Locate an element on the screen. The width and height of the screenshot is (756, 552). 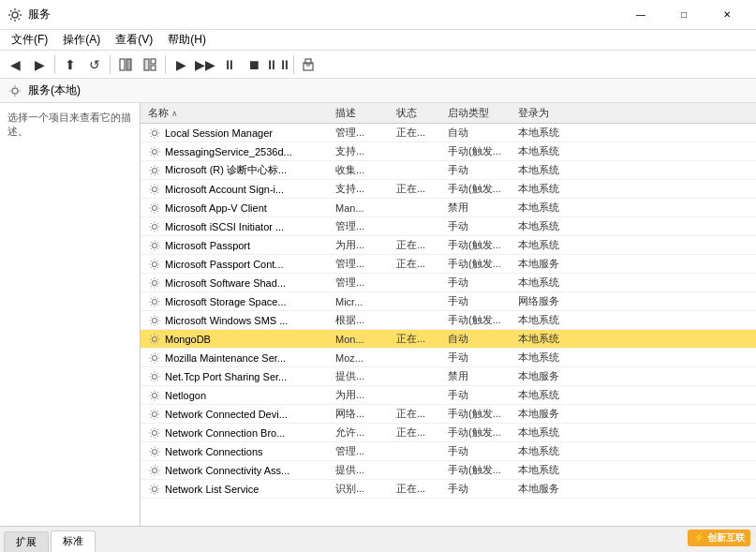
pause2-button: ⏸⏸ is located at coordinates (278, 65).